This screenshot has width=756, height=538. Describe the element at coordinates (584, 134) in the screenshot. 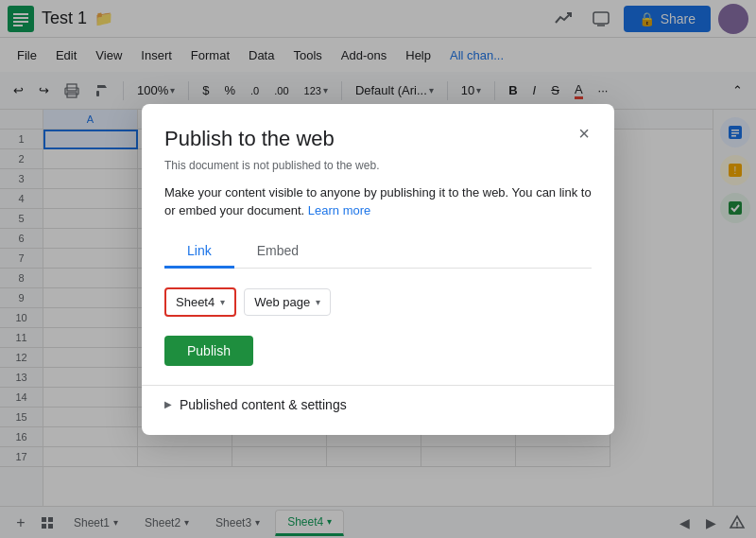

I see `modal-close-button: ×` at that location.